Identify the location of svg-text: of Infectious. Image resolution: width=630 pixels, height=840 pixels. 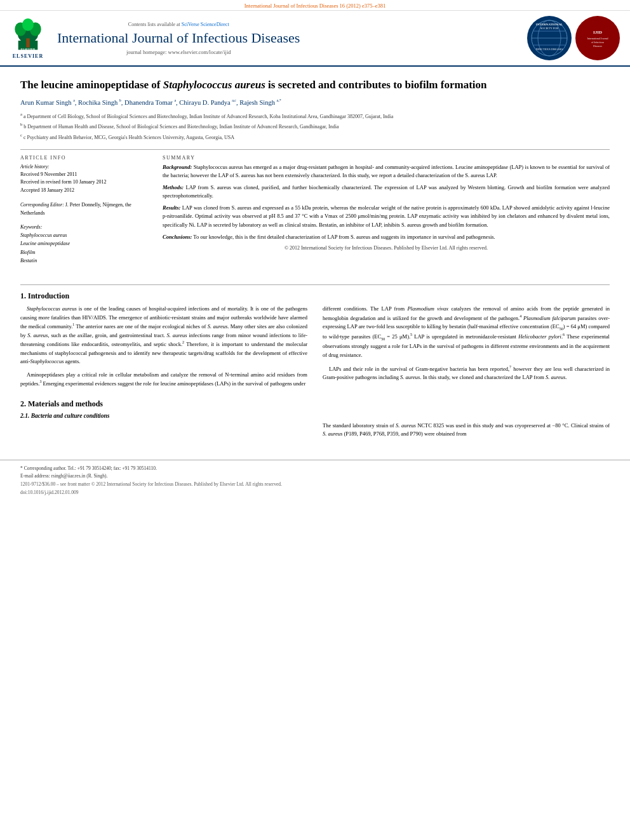
(598, 42).